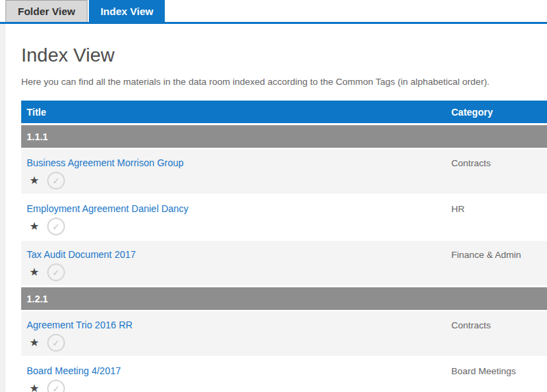 The height and width of the screenshot is (392, 547). I want to click on tab-index-view: Index View, so click(127, 11).